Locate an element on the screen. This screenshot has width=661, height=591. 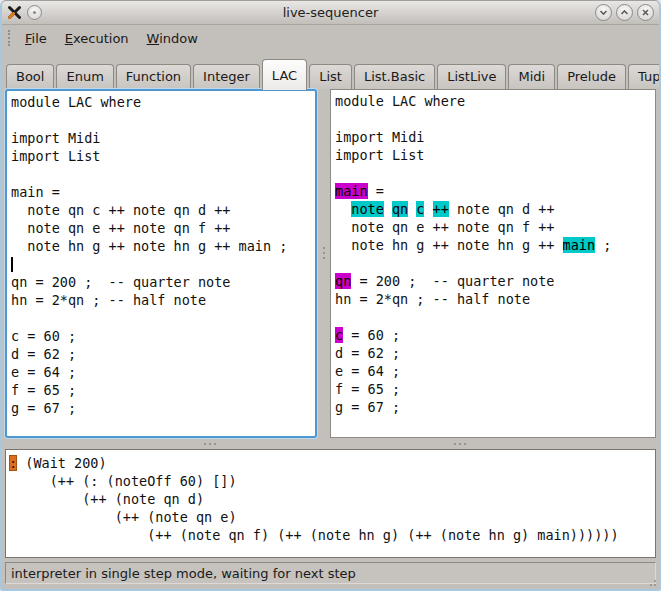
minimize-button is located at coordinates (604, 12).